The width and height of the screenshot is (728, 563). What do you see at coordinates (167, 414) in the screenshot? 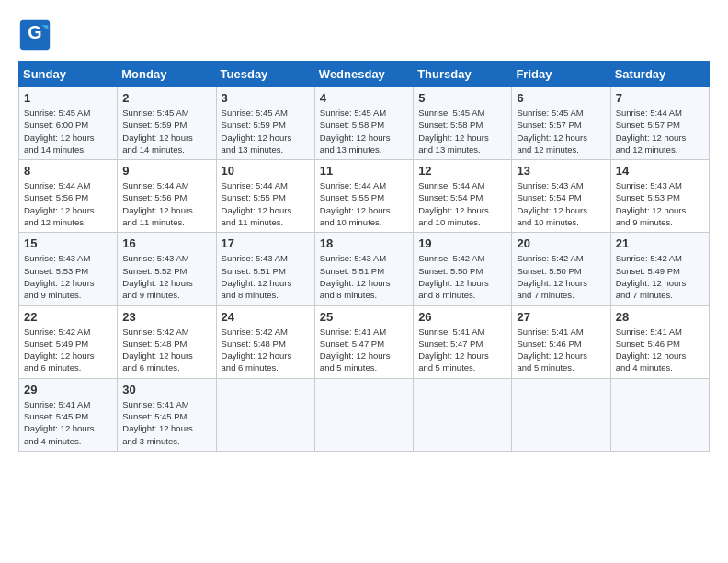
I see `calendar-cell: 30Sunrise: 5:41 AM Sunset: 5:45 PM Dayli…` at bounding box center [167, 414].